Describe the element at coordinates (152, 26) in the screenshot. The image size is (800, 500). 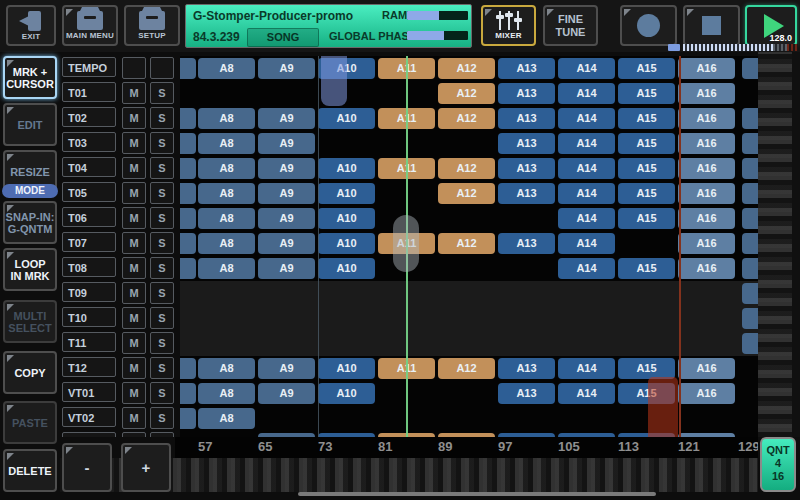
I see `setup-button: SETUP` at that location.